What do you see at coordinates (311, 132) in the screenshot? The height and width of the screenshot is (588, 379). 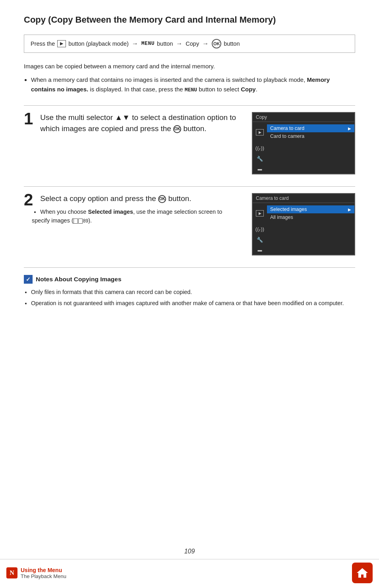 I see `step-1-menu-items: Camera to card ▶ Card to camera` at bounding box center [311, 132].